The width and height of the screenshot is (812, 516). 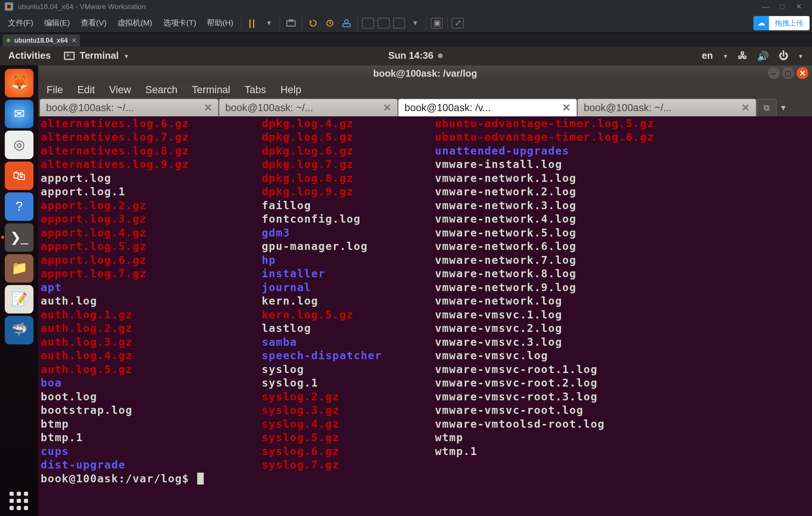 What do you see at coordinates (19, 330) in the screenshot?
I see `dock-wireshark-icon: 🦈` at bounding box center [19, 330].